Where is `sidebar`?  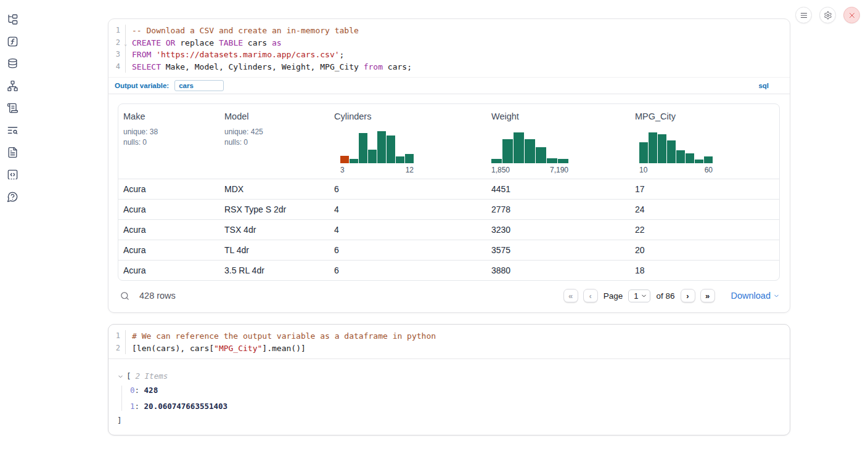
sidebar is located at coordinates (12, 108).